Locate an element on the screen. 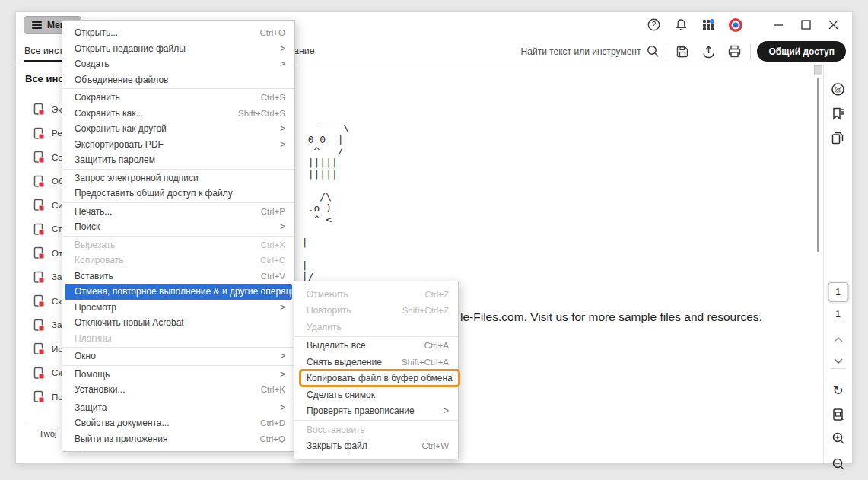 This screenshot has width=868, height=480. menu-item: Запрос электронной подписи is located at coordinates (178, 178).